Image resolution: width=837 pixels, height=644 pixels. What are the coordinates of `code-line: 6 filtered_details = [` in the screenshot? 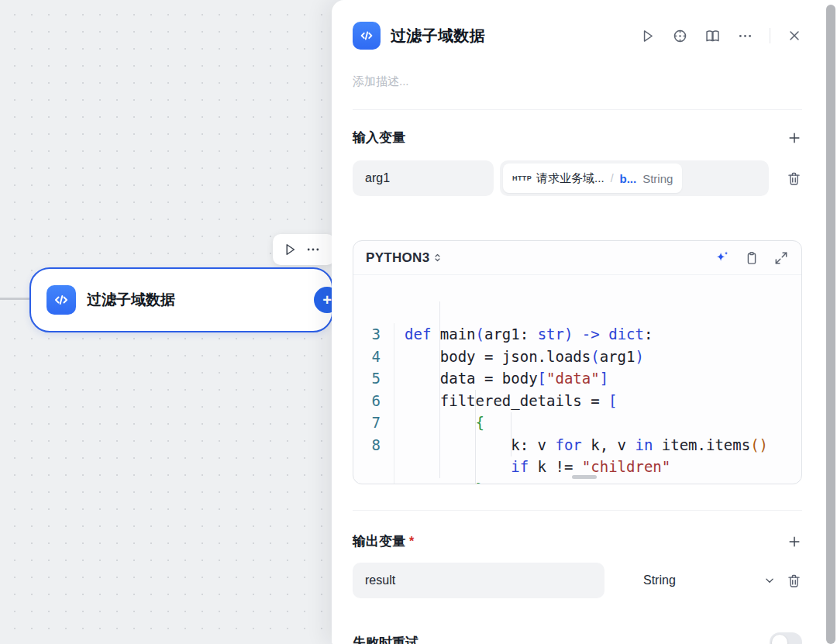 It's located at (577, 401).